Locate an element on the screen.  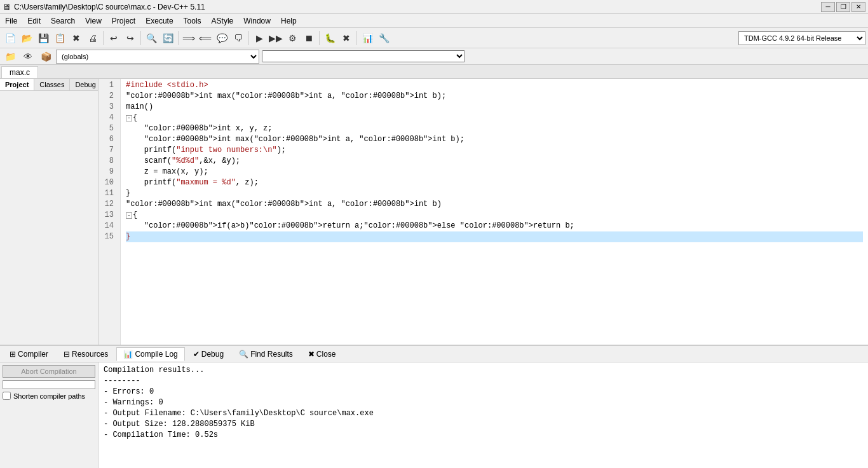
resource-button: 🔧 is located at coordinates (384, 38).